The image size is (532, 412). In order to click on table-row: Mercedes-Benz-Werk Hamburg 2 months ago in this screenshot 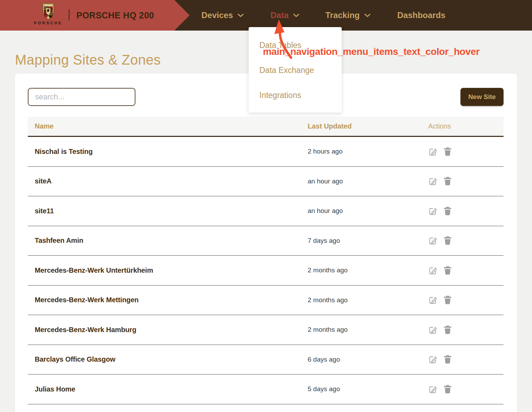, I will do `click(266, 330)`.